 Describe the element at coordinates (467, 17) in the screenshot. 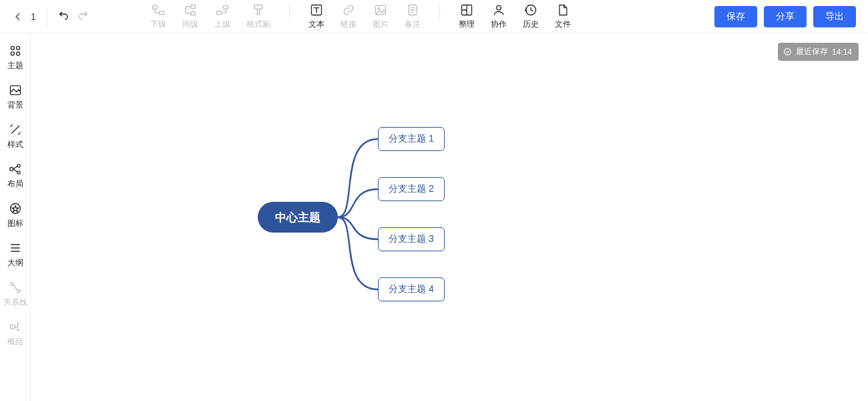

I see `tool-arrange: 整理` at that location.